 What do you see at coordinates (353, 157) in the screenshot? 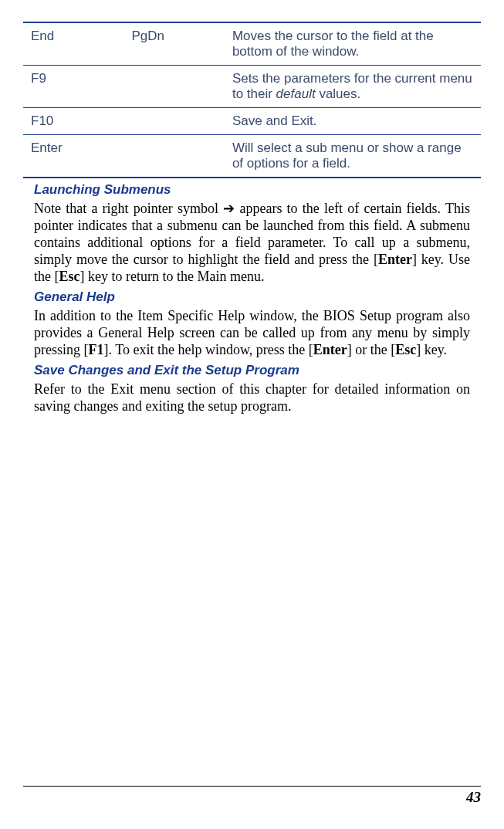
I see `desc-cell: Will select a sub menu or show a range o…` at bounding box center [353, 157].